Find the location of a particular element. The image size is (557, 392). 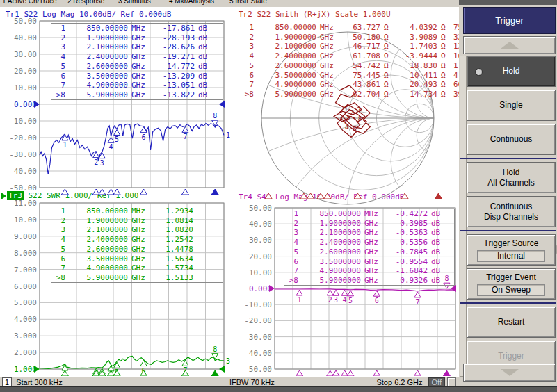

softkey-label: Trigger is located at coordinates (511, 356).